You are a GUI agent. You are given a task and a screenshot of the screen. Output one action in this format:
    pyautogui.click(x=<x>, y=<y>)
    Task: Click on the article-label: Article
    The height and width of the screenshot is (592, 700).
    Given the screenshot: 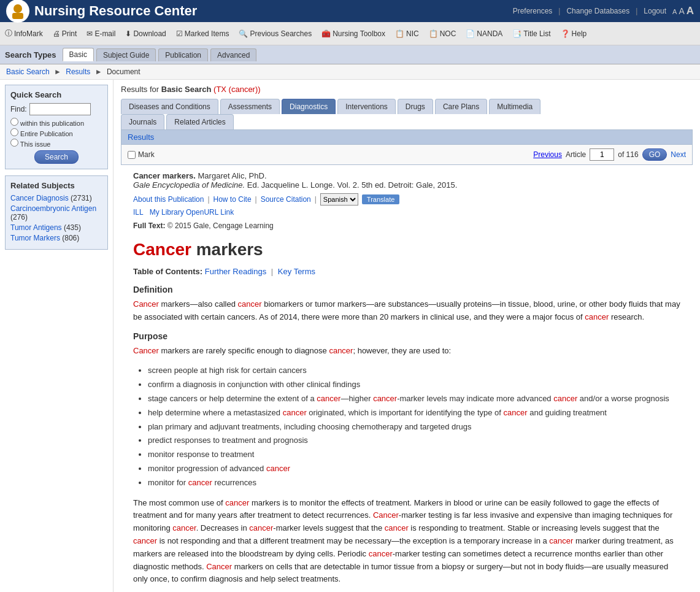 What is the action you would take?
    pyautogui.click(x=575, y=155)
    